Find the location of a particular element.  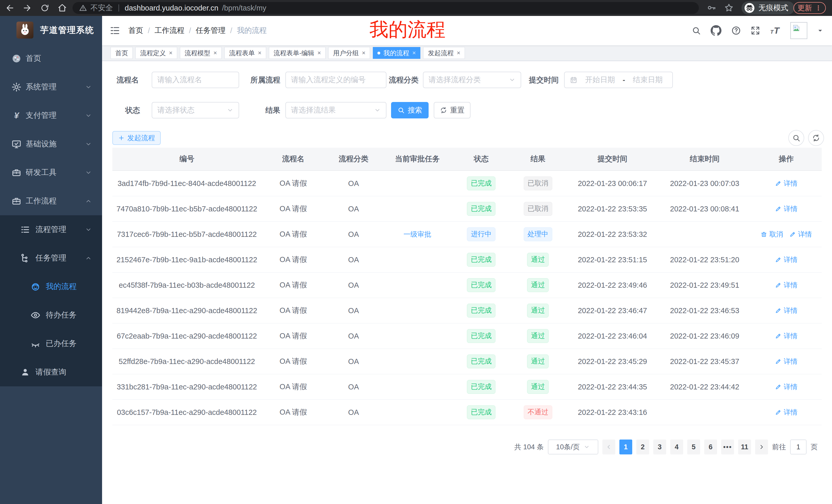

tab-my-process: 我的流程× is located at coordinates (396, 53).